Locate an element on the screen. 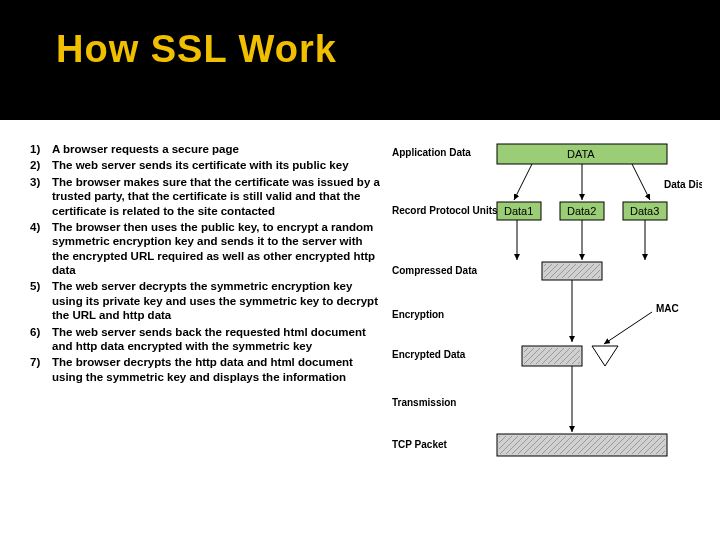  row-label-application-data: Application Data is located at coordinates (432, 152).